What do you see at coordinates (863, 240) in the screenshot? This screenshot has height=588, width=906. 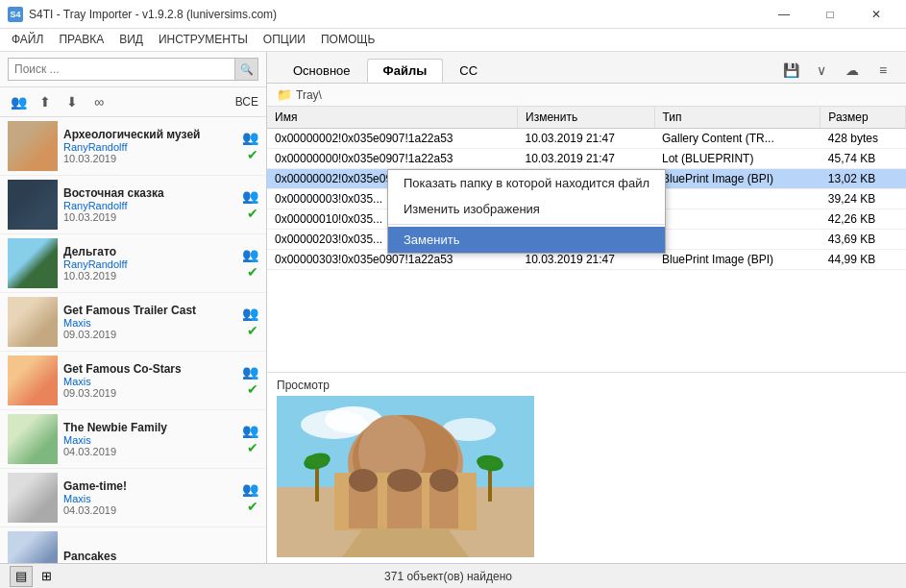 I see `cell-size: 43,69 KB` at bounding box center [863, 240].